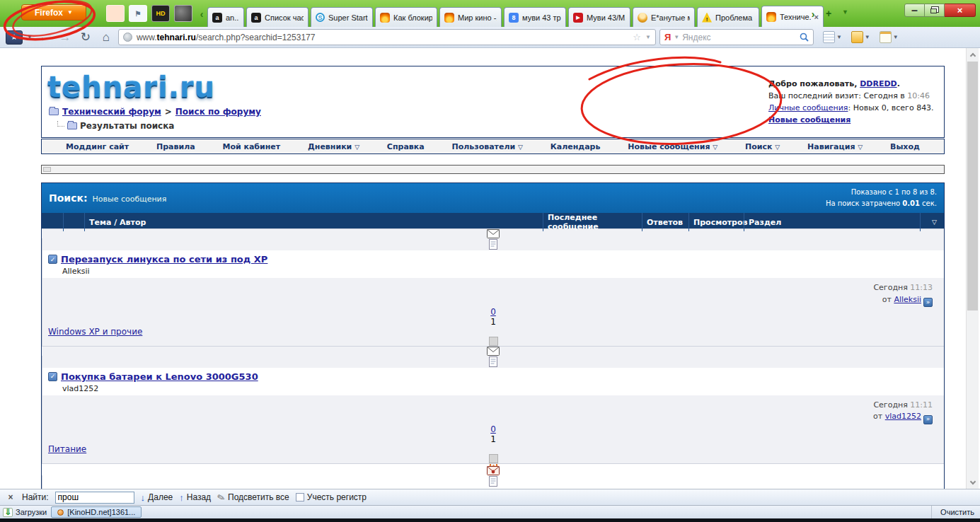 The height and width of the screenshot is (522, 980). What do you see at coordinates (164, 259) in the screenshot?
I see `thread-title-link: Перезапуск линукса по сети из под XP` at bounding box center [164, 259].